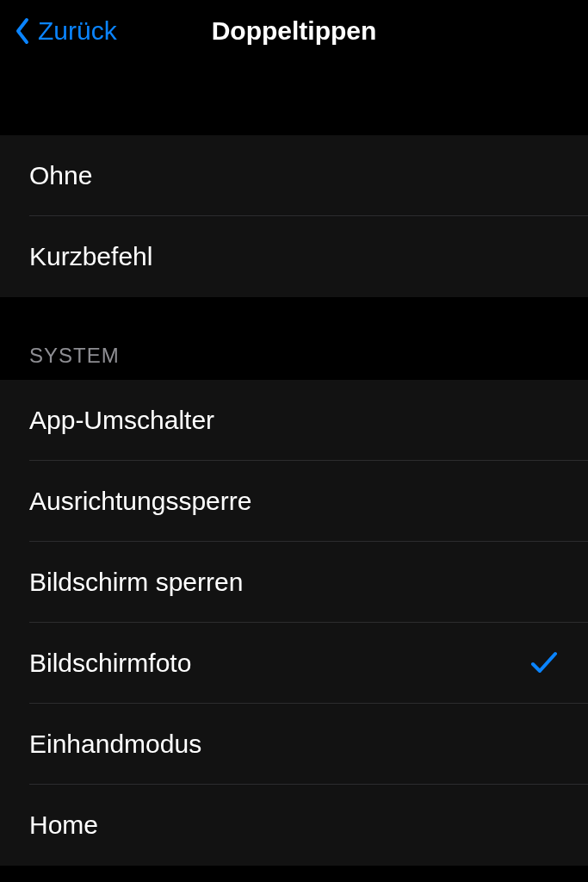  What do you see at coordinates (294, 825) in the screenshot?
I see `option-home: Home` at bounding box center [294, 825].